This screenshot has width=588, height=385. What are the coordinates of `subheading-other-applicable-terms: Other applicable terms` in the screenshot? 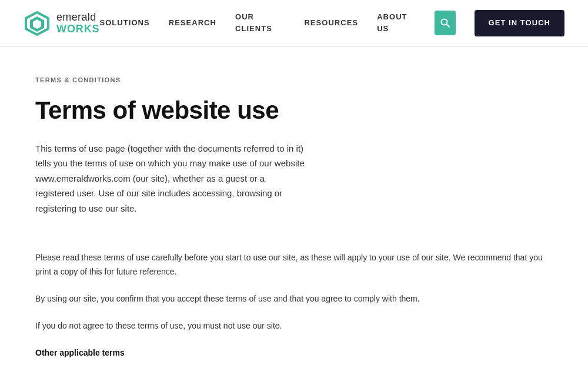 It's located at (294, 353).